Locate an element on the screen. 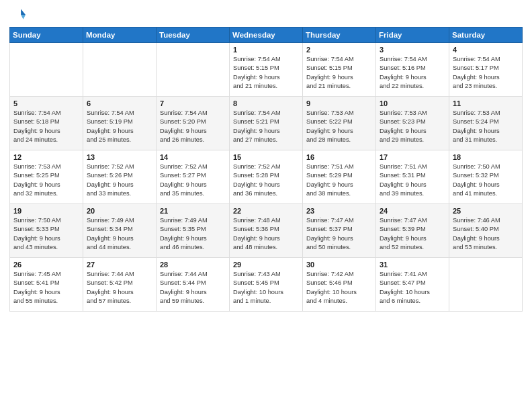 The height and width of the screenshot is (411, 532). day-number: 5 is located at coordinates (46, 103).